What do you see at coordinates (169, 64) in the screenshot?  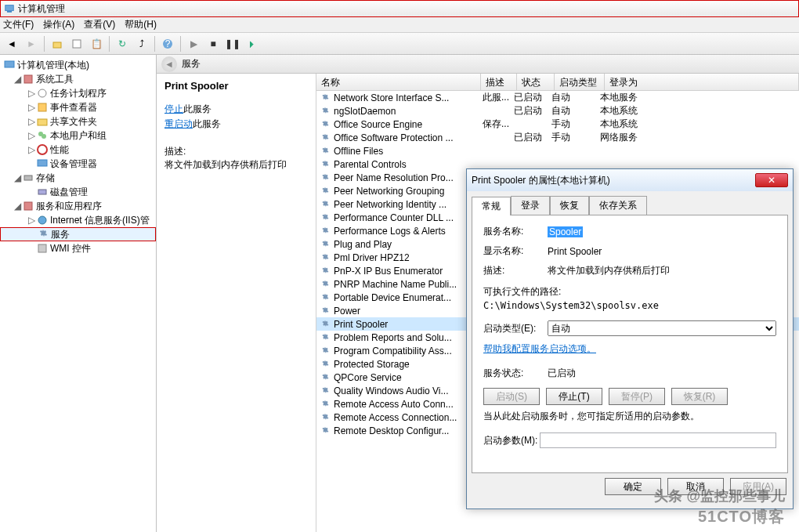 I see `back-circle-icon: ◄` at bounding box center [169, 64].